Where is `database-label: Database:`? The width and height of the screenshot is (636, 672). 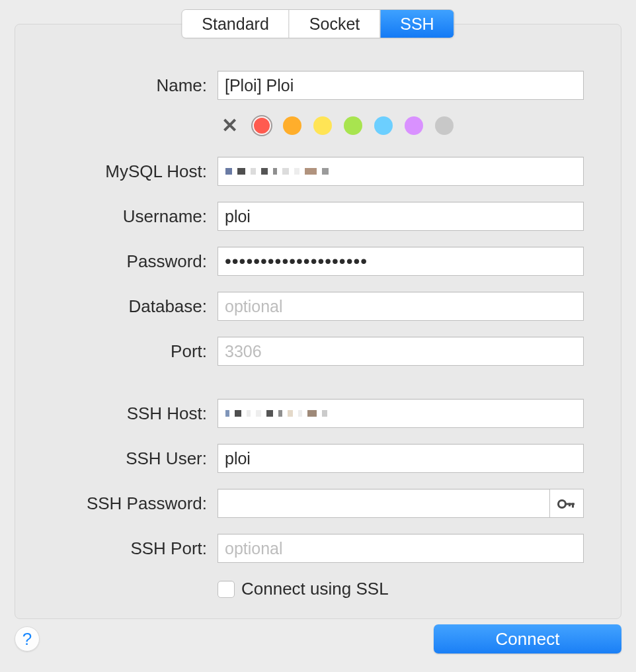 database-label: Database: is located at coordinates (135, 307).